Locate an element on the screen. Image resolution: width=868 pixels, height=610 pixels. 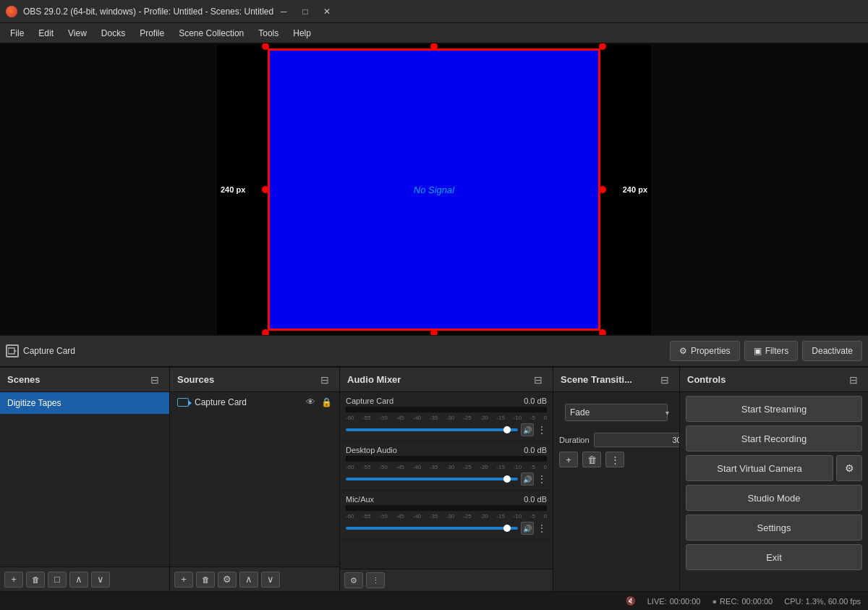
virtual-camera-settings-button: ⚙ is located at coordinates (849, 468).